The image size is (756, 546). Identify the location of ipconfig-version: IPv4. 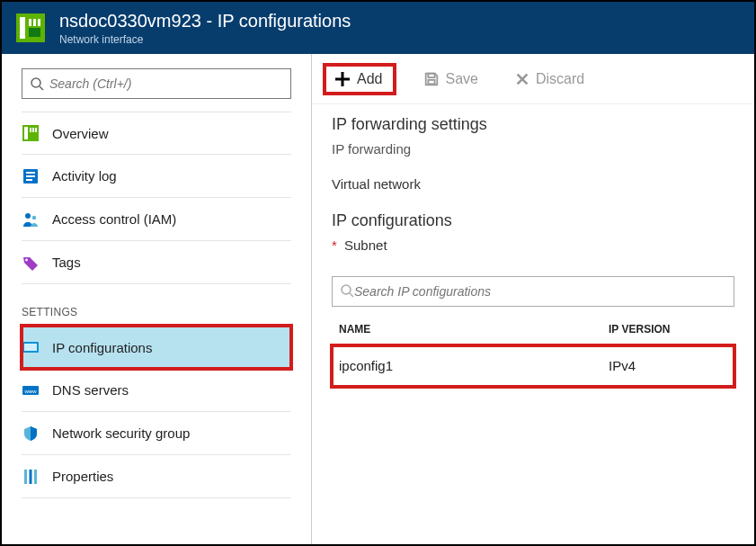
(668, 365).